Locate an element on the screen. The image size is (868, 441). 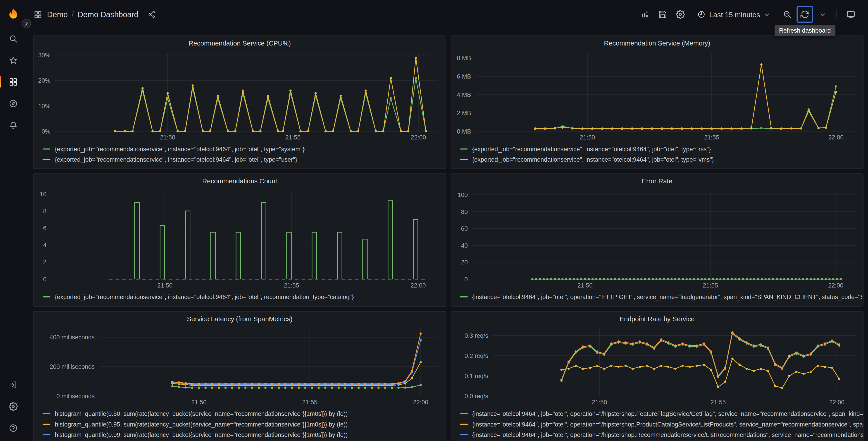
sidebar-item-dashboards is located at coordinates (13, 82).